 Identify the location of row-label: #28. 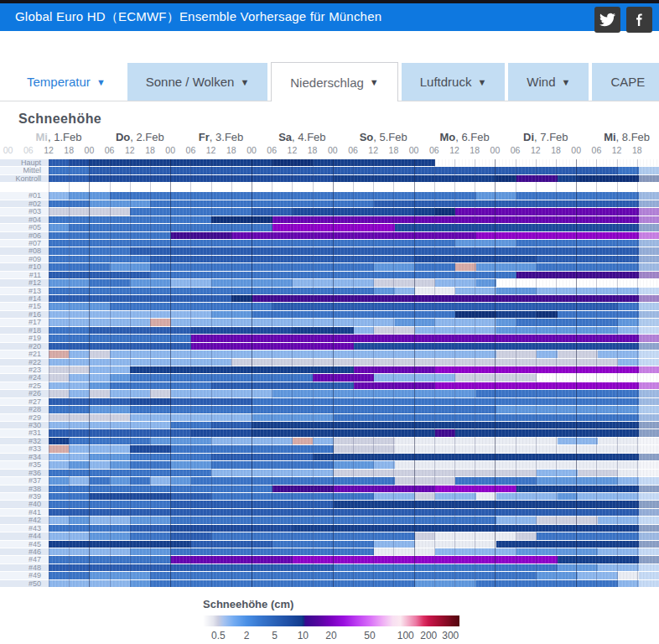
(24, 409).